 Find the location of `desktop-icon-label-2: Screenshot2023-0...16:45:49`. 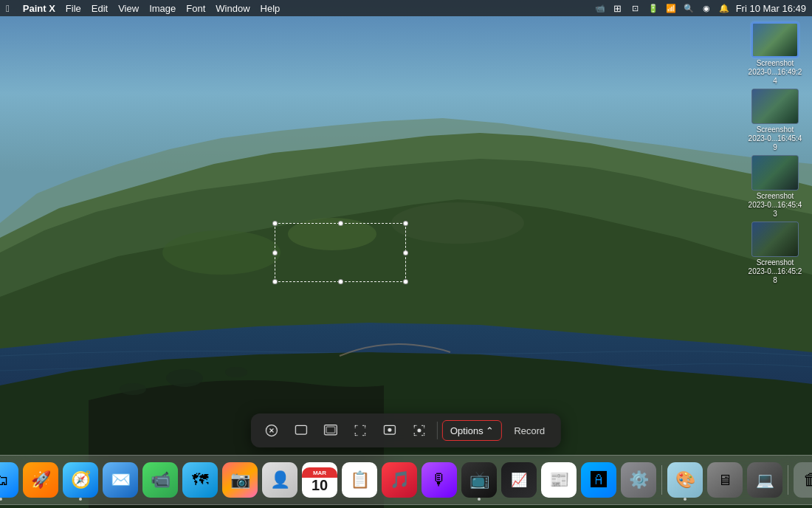

desktop-icon-label-2: Screenshot2023-0...16:45:49 is located at coordinates (775, 139).